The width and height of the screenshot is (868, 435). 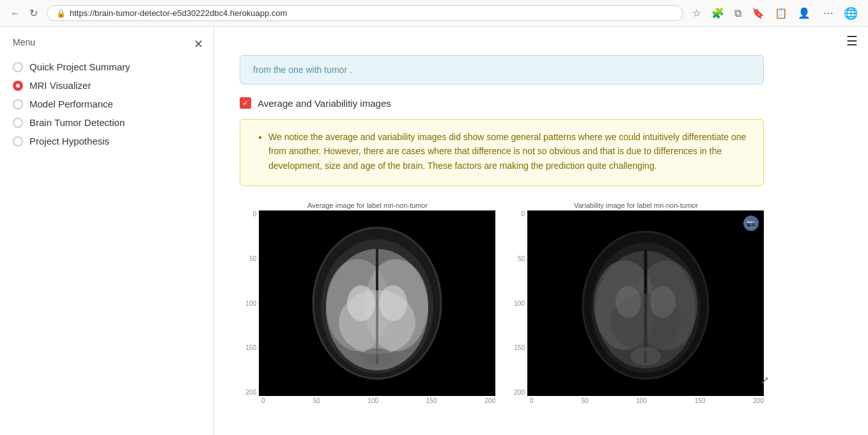 What do you see at coordinates (646, 303) in the screenshot?
I see `var-mri-svg` at bounding box center [646, 303].